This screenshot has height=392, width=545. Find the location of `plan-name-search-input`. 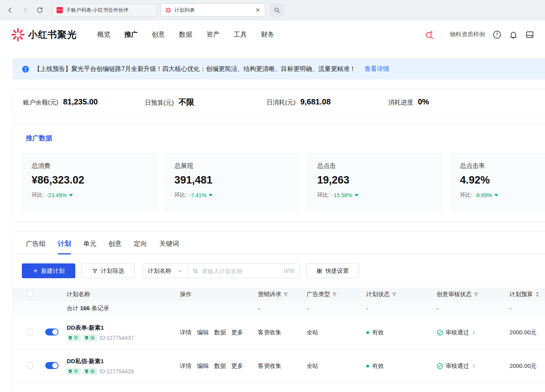

plan-name-search-input is located at coordinates (241, 271).